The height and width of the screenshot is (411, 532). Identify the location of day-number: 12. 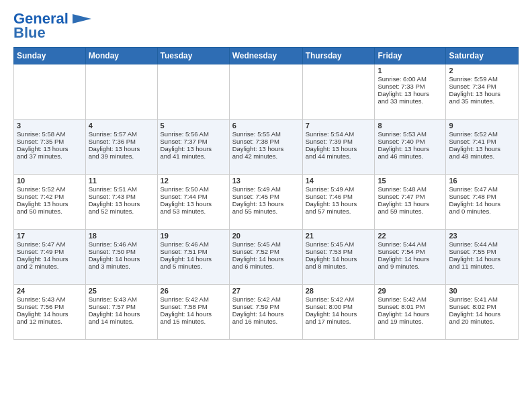
(193, 181).